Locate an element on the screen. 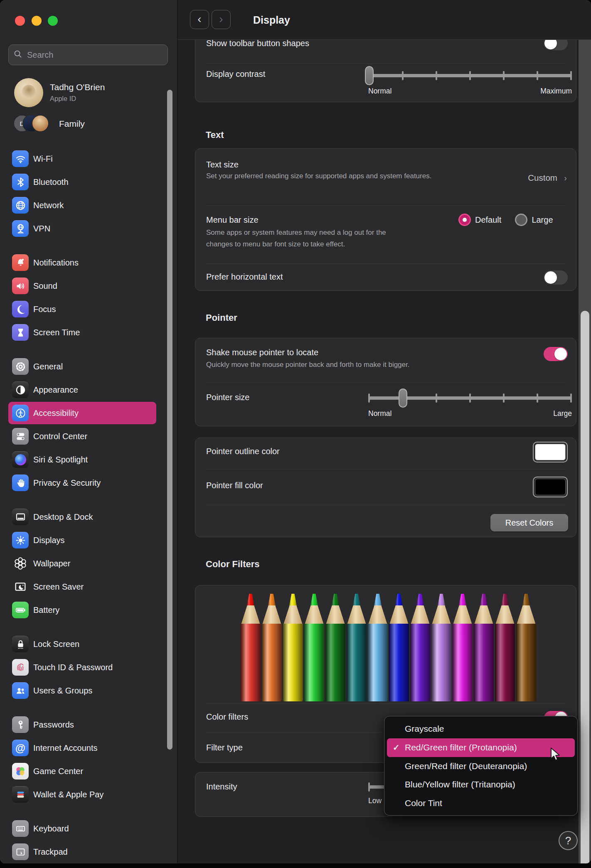  menu-bar-size-radios: Default Large is located at coordinates (506, 220).